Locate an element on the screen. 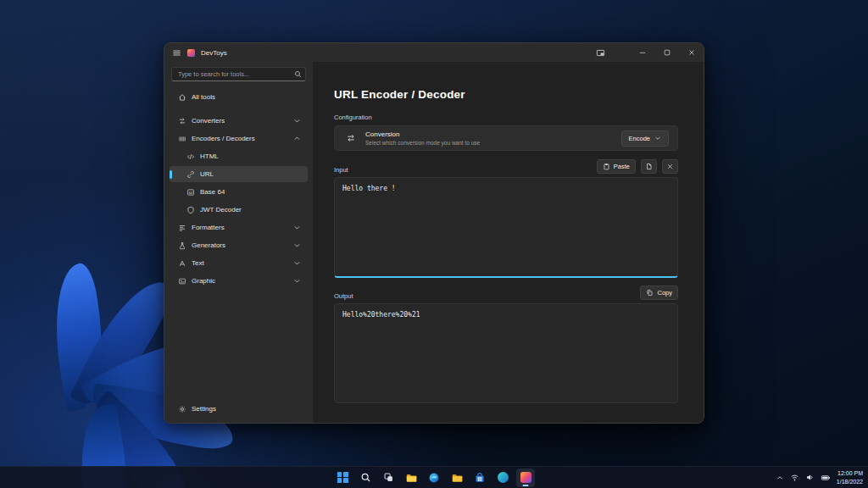 The image size is (868, 488). sidebar-item-converters: Converters is located at coordinates (239, 120).